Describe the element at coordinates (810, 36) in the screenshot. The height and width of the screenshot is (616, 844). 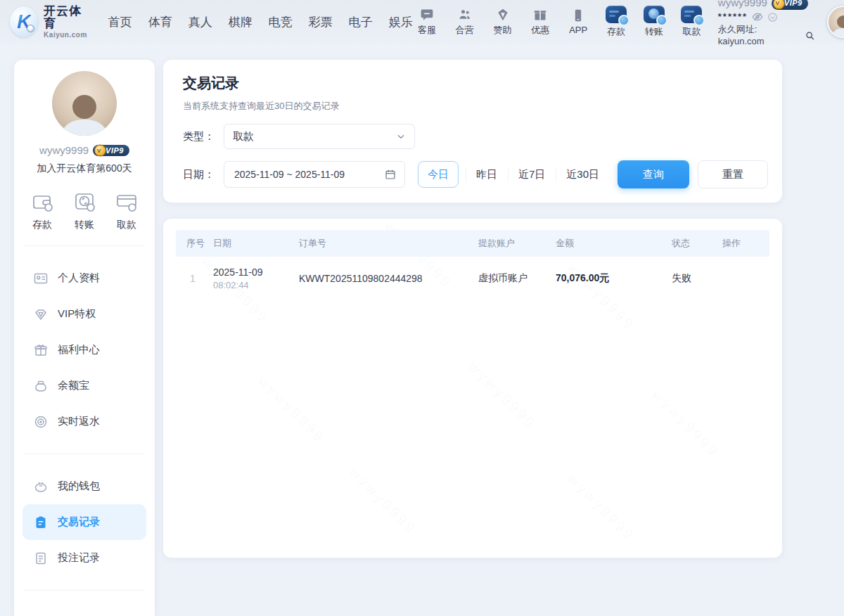
I see `search-icon` at that location.